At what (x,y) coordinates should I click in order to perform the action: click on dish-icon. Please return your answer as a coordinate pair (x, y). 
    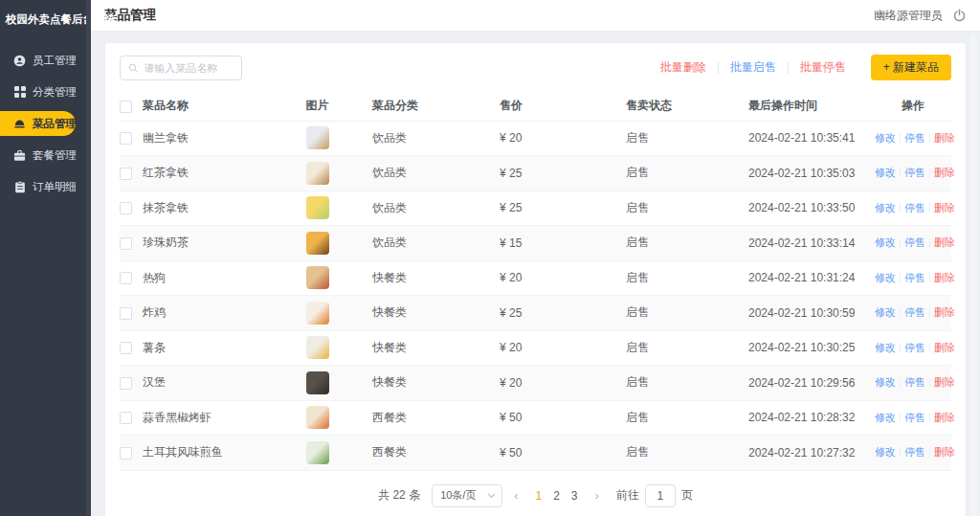
    Looking at the image, I should click on (19, 124).